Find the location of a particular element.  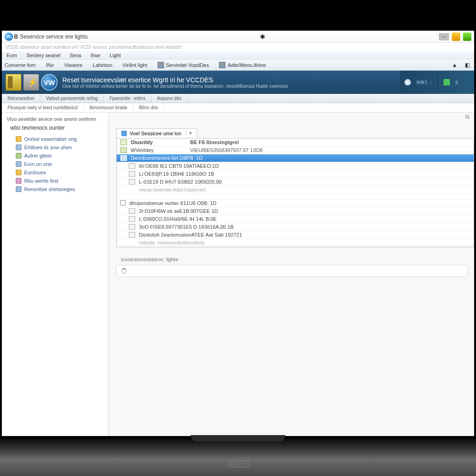

table-row: 2r:010FI6W ek seE1B:00TGEE 1D is located at coordinates (295, 211).